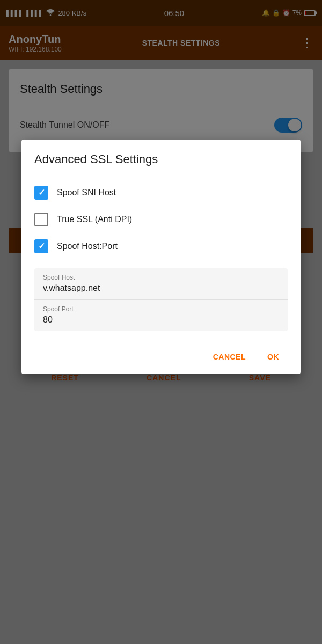 The width and height of the screenshot is (322, 644). What do you see at coordinates (161, 299) in the screenshot?
I see `input-section: Spoof Host v.whatsapp.net Spoof Port 80` at bounding box center [161, 299].